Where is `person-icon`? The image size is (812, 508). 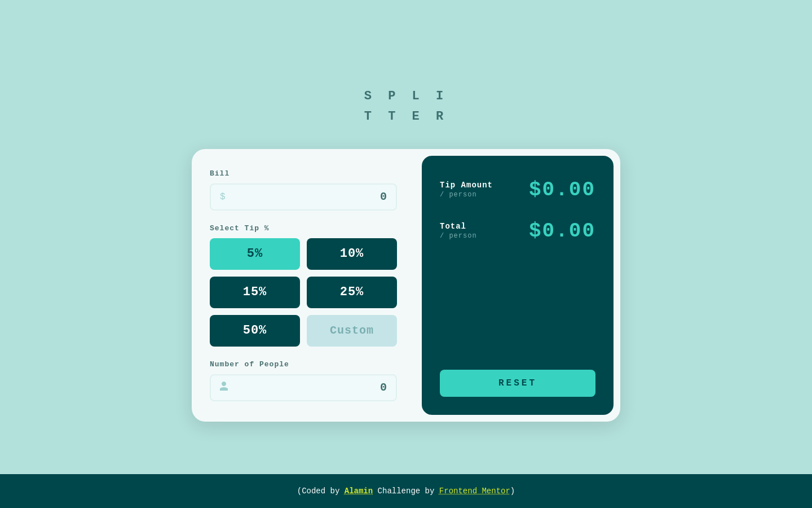 person-icon is located at coordinates (224, 387).